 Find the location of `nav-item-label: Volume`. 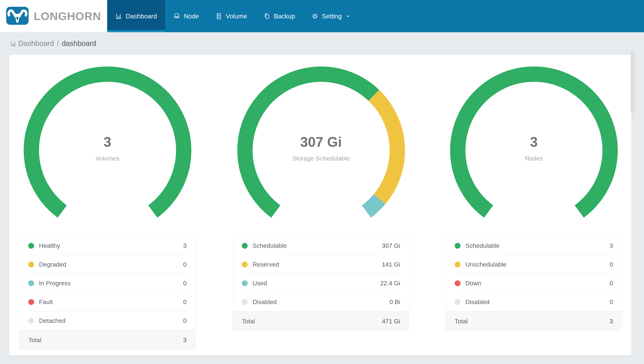

nav-item-label: Volume is located at coordinates (236, 16).